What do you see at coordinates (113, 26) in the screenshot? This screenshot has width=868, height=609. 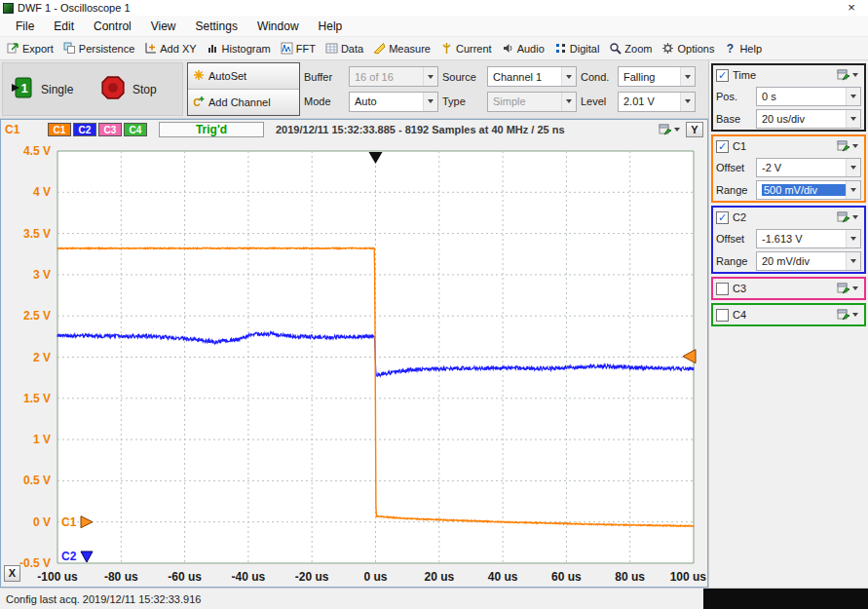 I see `menu-item-control: Control` at bounding box center [113, 26].